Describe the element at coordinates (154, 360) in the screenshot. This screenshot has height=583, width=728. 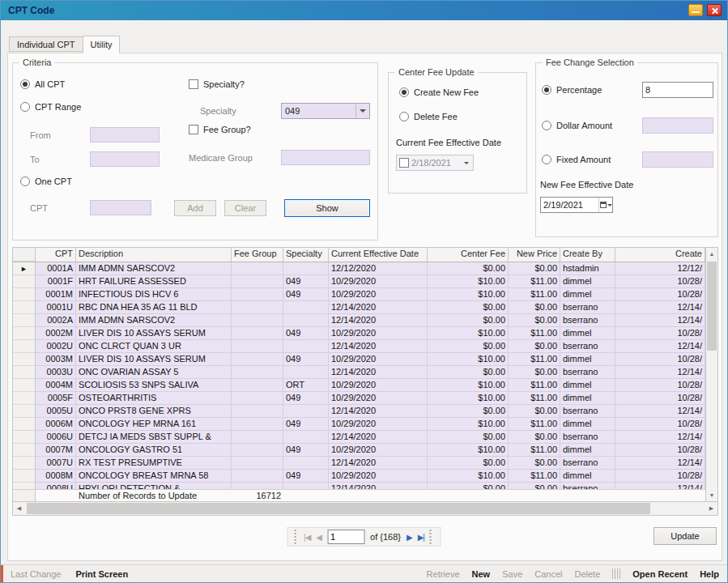
I see `grid-cell: LIVER DIS 10 ASSAYS SERUM` at that location.